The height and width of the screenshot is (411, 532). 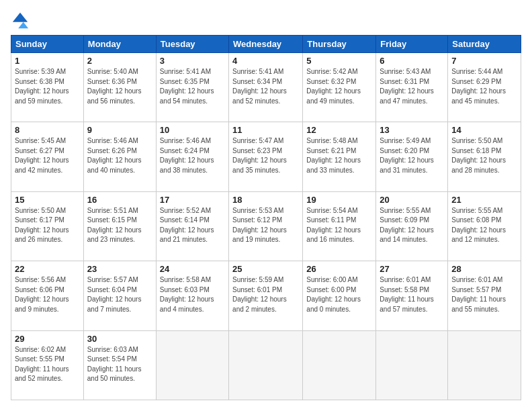 What do you see at coordinates (192, 295) in the screenshot?
I see `calendar-cell: 24Sunrise: 5:58 AMSunset: 6:03 PMDayligh…` at bounding box center [192, 295].